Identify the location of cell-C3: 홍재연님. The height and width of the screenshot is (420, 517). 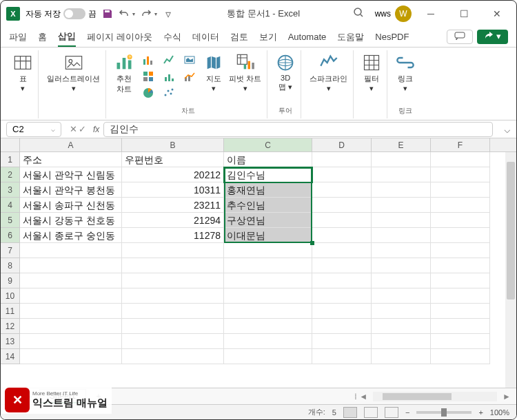
(268, 190).